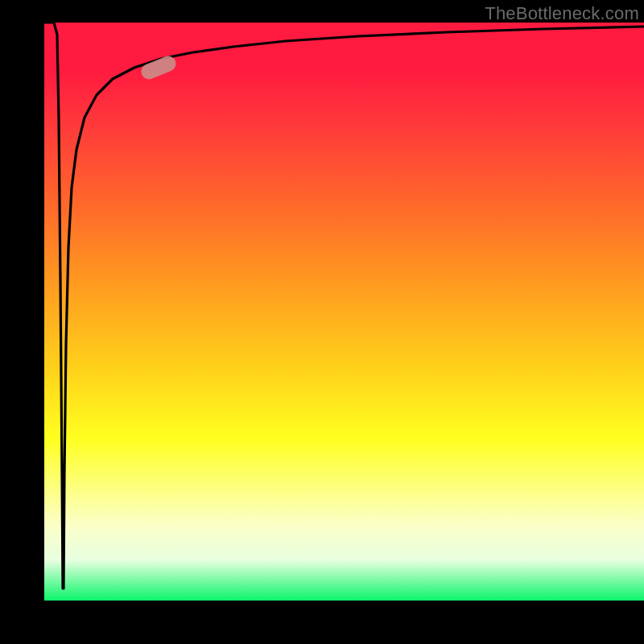  What do you see at coordinates (562, 14) in the screenshot?
I see `watermark-text: TheBottleneck.com` at bounding box center [562, 14].